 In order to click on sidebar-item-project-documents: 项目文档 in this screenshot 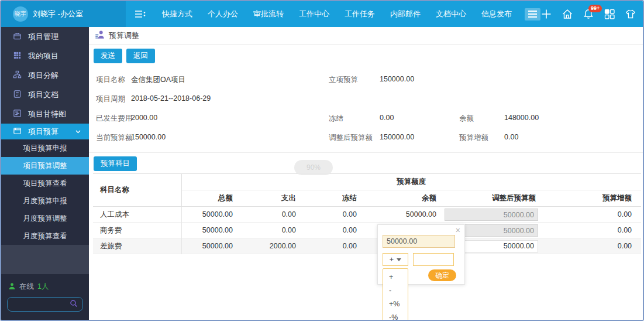, I will do `click(45, 95)`.